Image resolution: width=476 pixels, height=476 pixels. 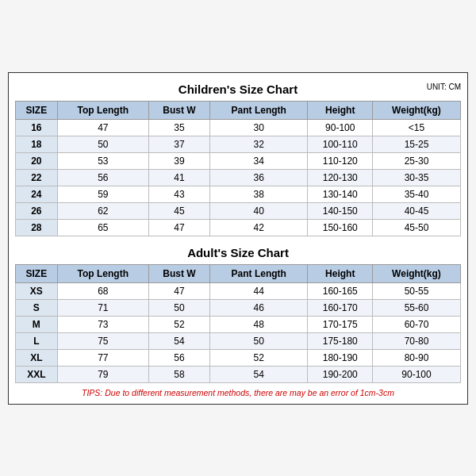 I want to click on data-cell: 43, so click(x=179, y=194).